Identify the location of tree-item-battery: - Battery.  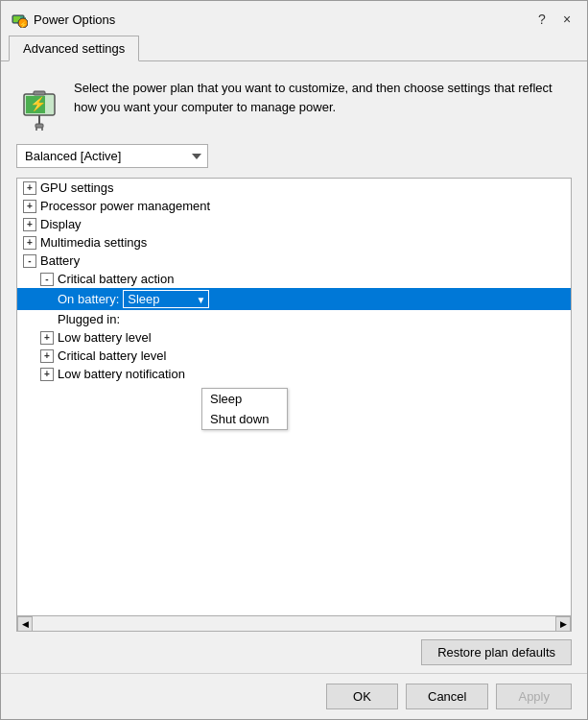
(294, 261).